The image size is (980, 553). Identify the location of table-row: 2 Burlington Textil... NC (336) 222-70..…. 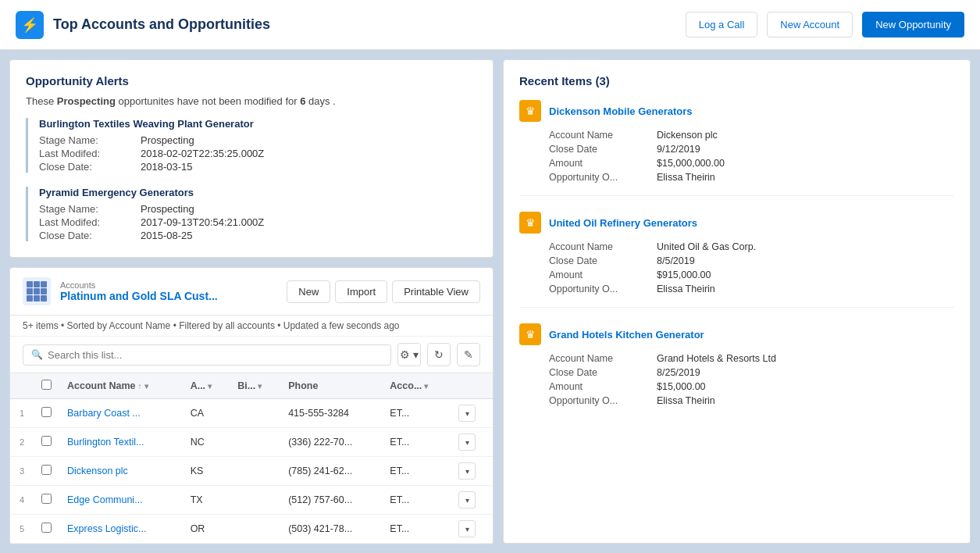
(251, 442).